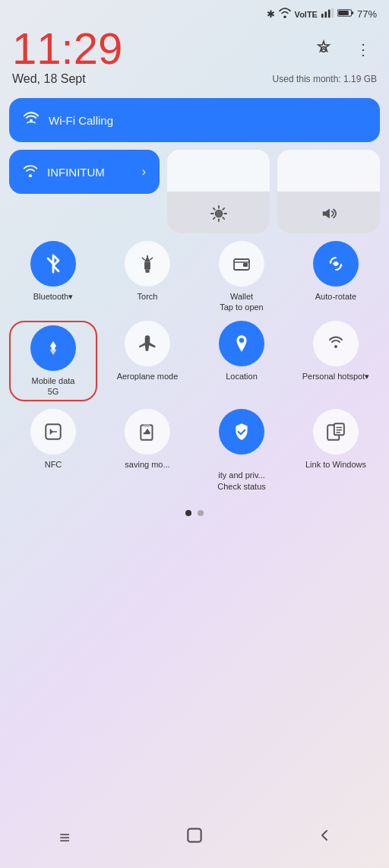  Describe the element at coordinates (343, 49) in the screenshot. I see `header-icons: ⋮` at that location.